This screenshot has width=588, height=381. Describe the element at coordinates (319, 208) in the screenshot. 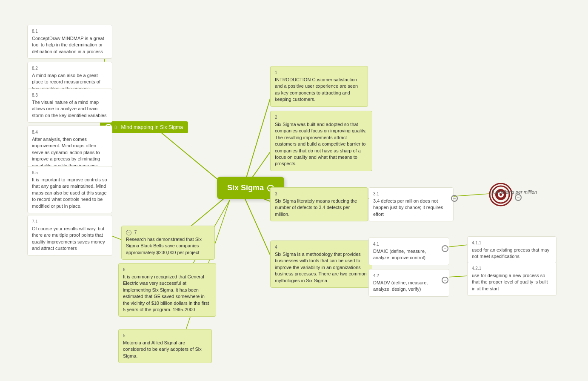

I see `node-3-text: Six Sigma literately means reducing the …` at that location.